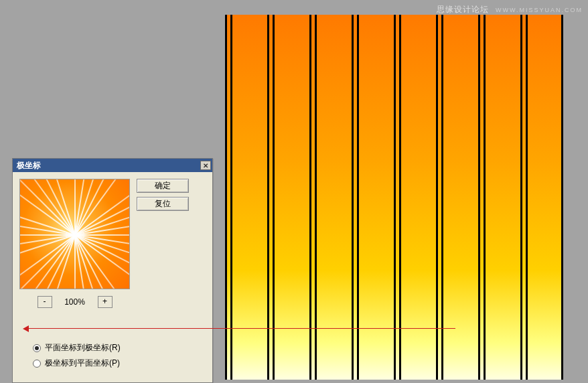  I want to click on button-column: 确定 复位, so click(163, 244).